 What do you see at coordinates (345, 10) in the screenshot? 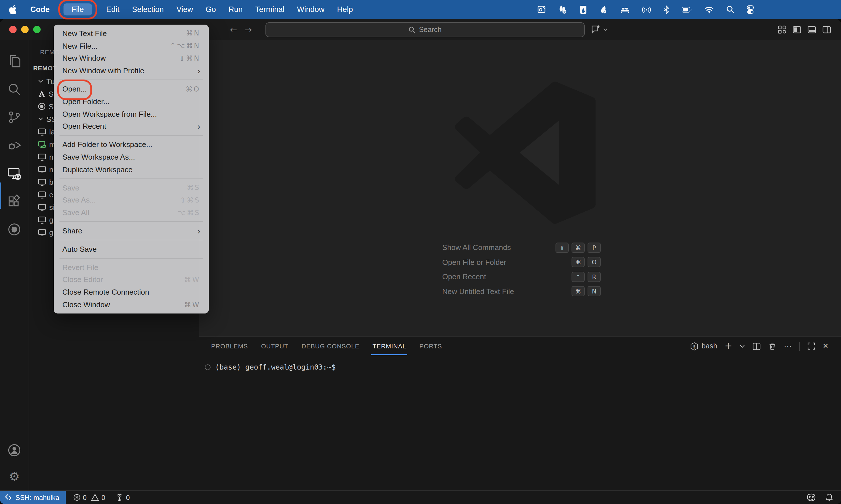
I see `menu-item-help: Help` at bounding box center [345, 10].